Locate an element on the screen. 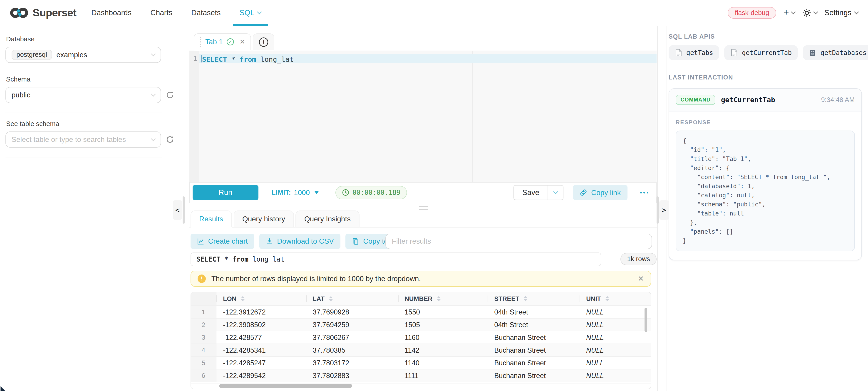 Image resolution: width=868 pixels, height=391 pixels. link-icon is located at coordinates (584, 193).